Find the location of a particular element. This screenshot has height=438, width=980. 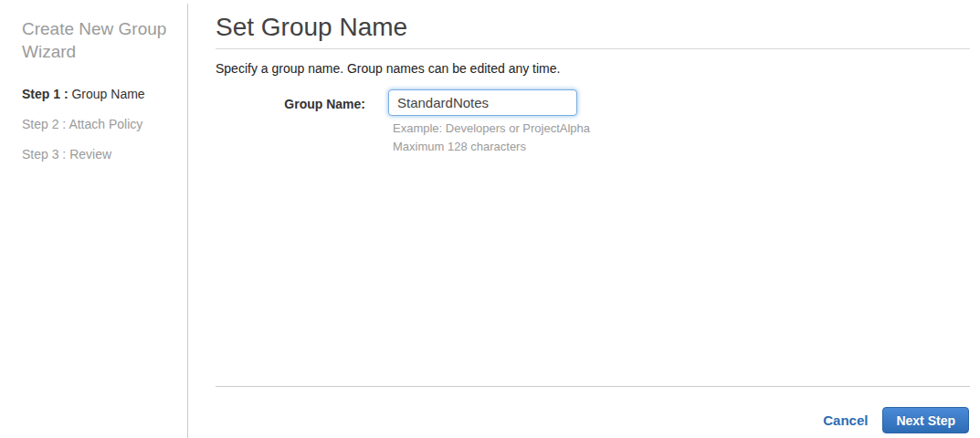

sidebar-step-review: Step 3 : Review is located at coordinates (95, 154).